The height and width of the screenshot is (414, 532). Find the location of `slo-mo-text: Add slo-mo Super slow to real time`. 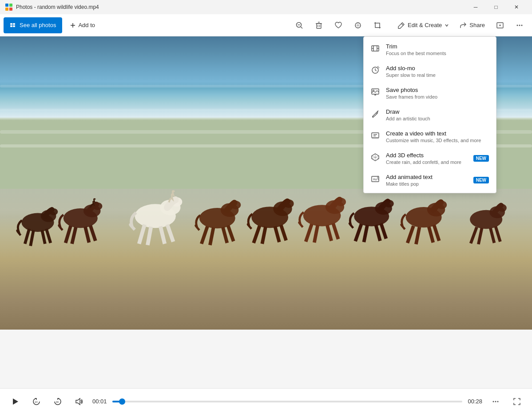

slo-mo-text: Add slo-mo Super slow to real time is located at coordinates (437, 71).